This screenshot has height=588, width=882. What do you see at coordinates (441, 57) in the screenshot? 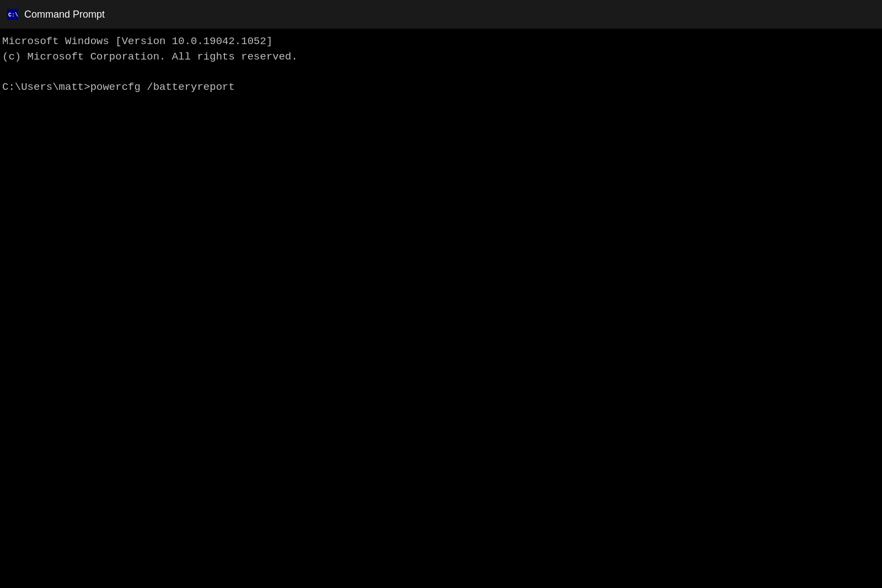
I see `terminal-line-2: (c) Microsoft Corporation. All rights re…` at bounding box center [441, 57].